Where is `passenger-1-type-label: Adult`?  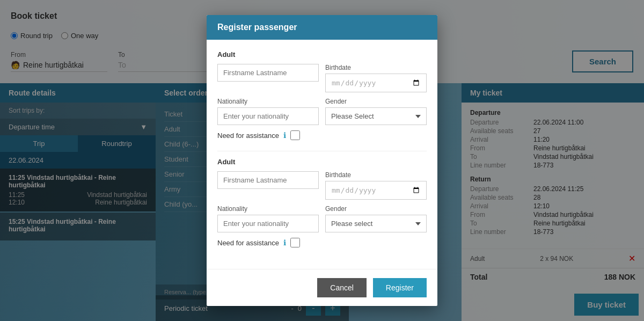 passenger-1-type-label: Adult is located at coordinates (322, 55).